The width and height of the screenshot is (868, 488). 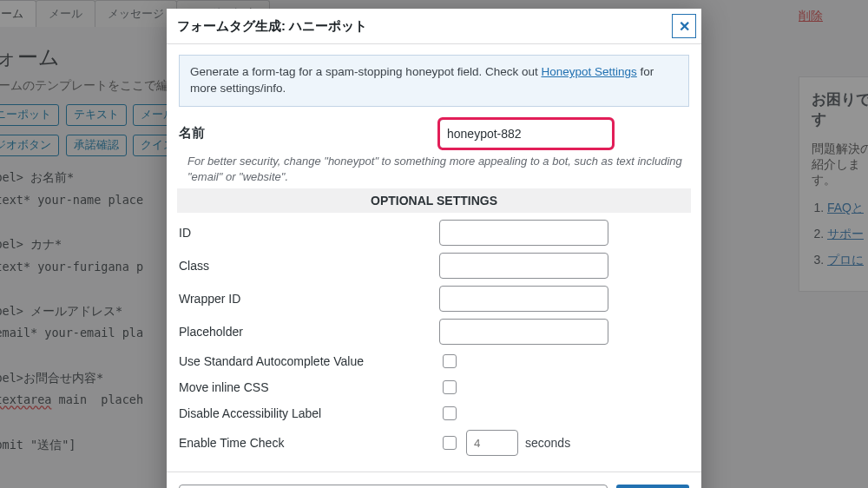 I want to click on placeholder-label: Placeholder, so click(x=309, y=332).